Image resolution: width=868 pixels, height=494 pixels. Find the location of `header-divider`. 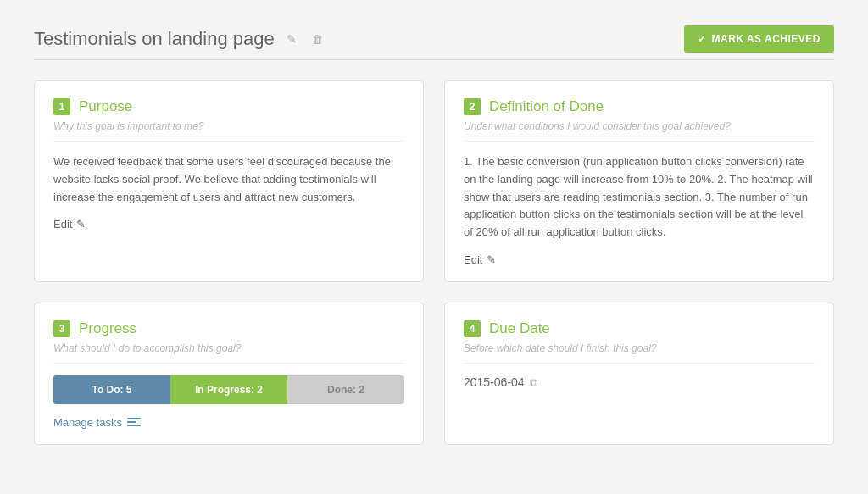

header-divider is located at coordinates (434, 59).